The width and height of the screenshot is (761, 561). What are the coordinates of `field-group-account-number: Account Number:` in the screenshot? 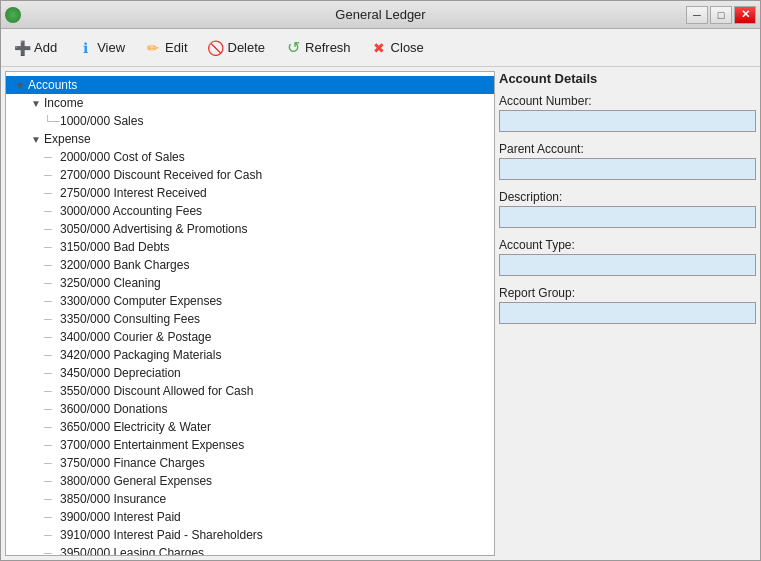 It's located at (628, 113).